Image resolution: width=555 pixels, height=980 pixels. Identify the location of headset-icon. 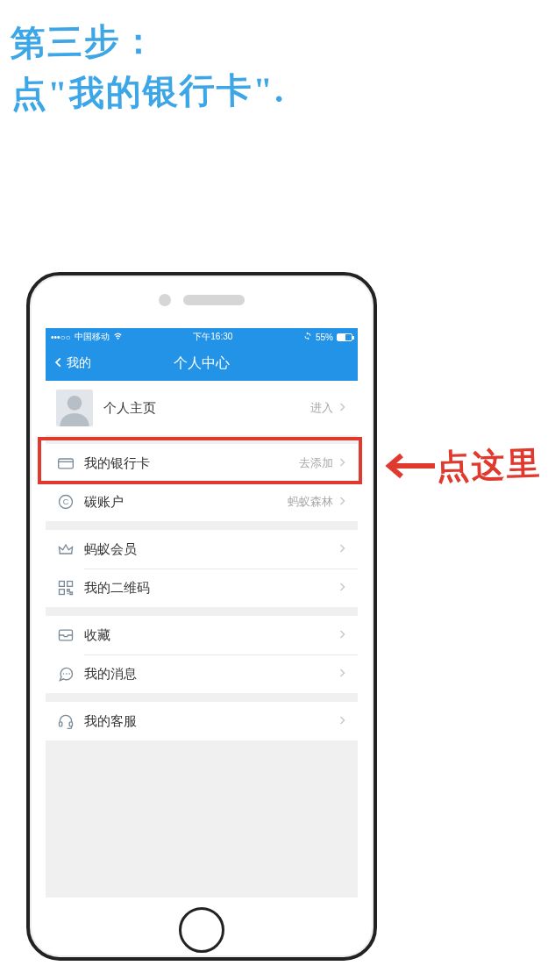
(66, 721).